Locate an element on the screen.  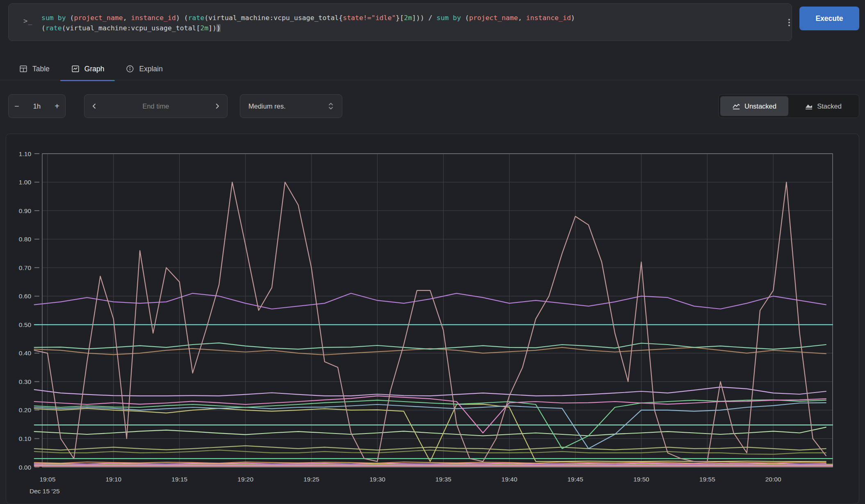
svg-text: Dec 15 '25 is located at coordinates (45, 491).